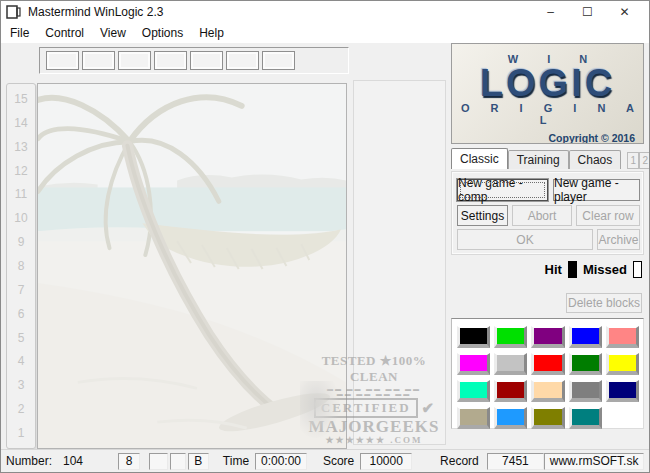  I want to click on menu-item-options: Options, so click(162, 33).